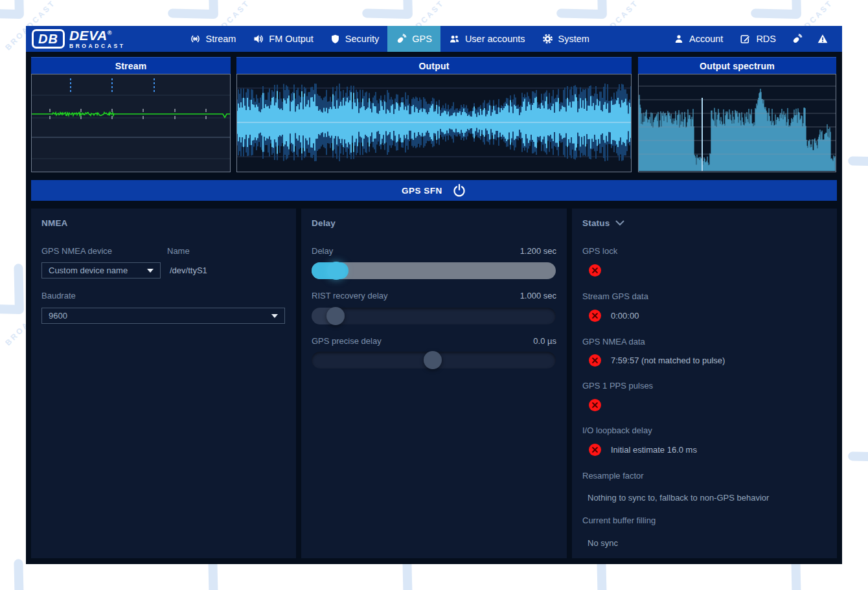 Image resolution: width=868 pixels, height=590 pixels. Describe the element at coordinates (706, 39) in the screenshot. I see `nav-account-label: Account` at that location.